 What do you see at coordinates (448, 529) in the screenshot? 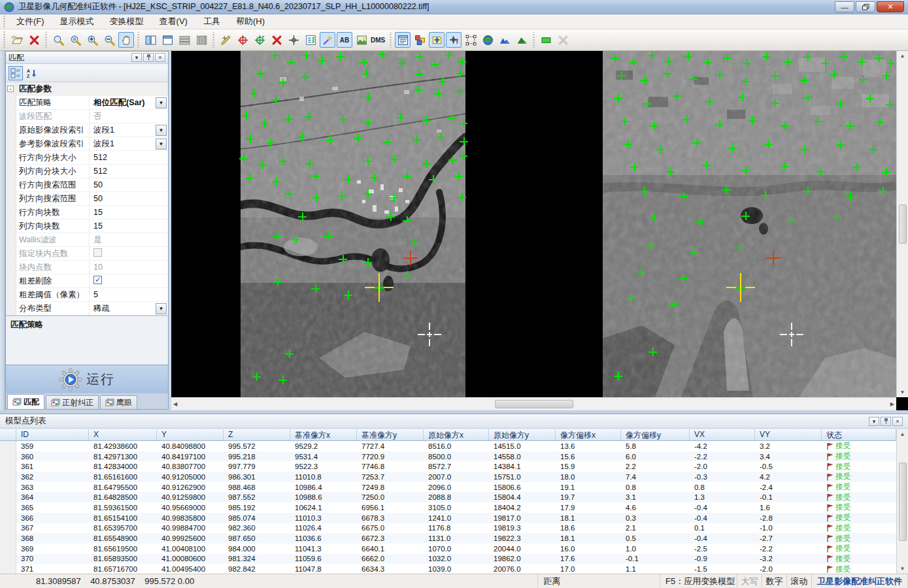
I see `table-row-367: 36781.6539570040.99884700982.36011026.46…` at bounding box center [448, 529].